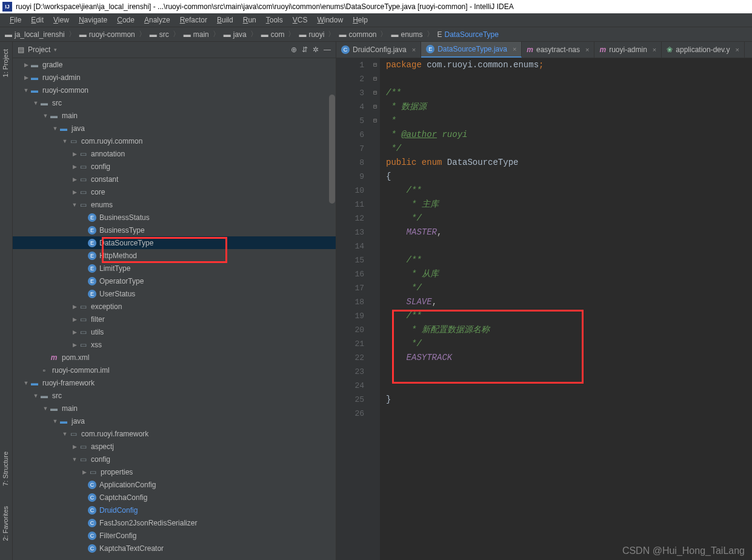 The image size is (752, 560). Describe the element at coordinates (175, 358) in the screenshot. I see `tree-item-pom-xml: mpom.xml` at that location.